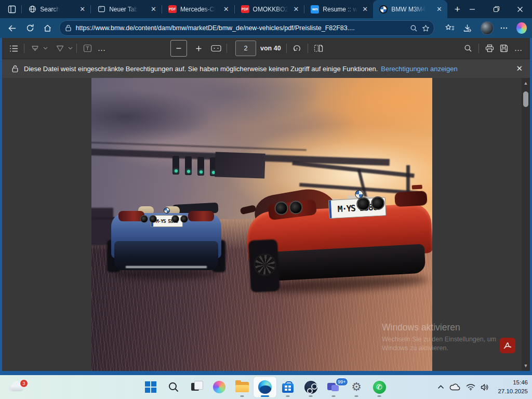  What do you see at coordinates (12, 28) in the screenshot?
I see `back-button` at bounding box center [12, 28].